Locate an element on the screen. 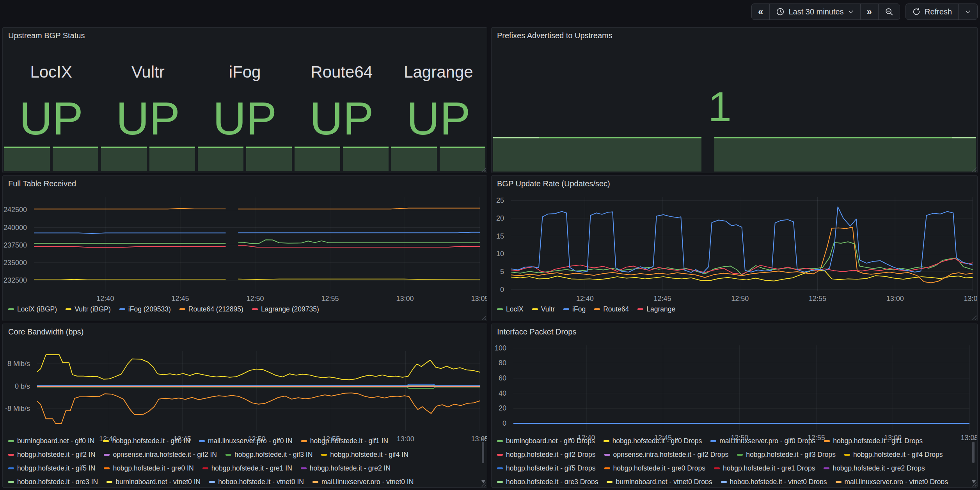 The width and height of the screenshot is (980, 490). legend-item: LocIX (iBGP) is located at coordinates (33, 310).